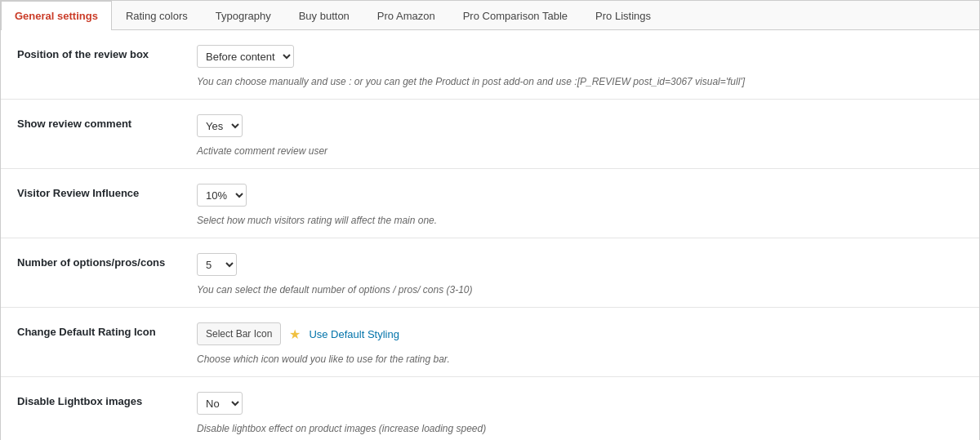 The image size is (980, 440). Describe the element at coordinates (490, 16) in the screenshot. I see `tabs-bar: General settingsRating colorsTypographyB…` at that location.